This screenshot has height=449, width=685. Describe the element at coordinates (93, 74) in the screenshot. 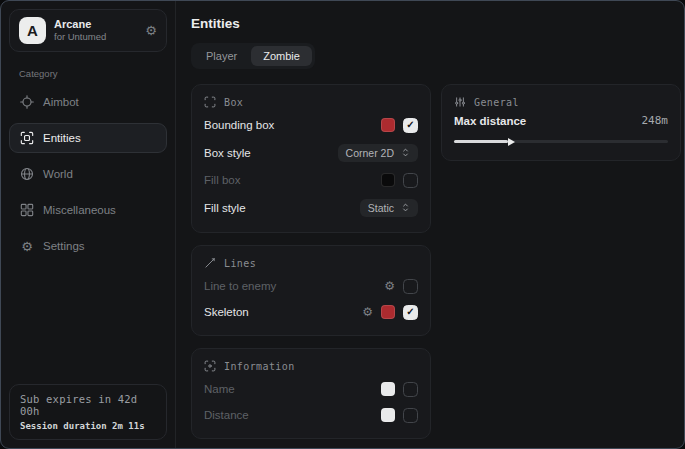

I see `category-label: Category` at that location.